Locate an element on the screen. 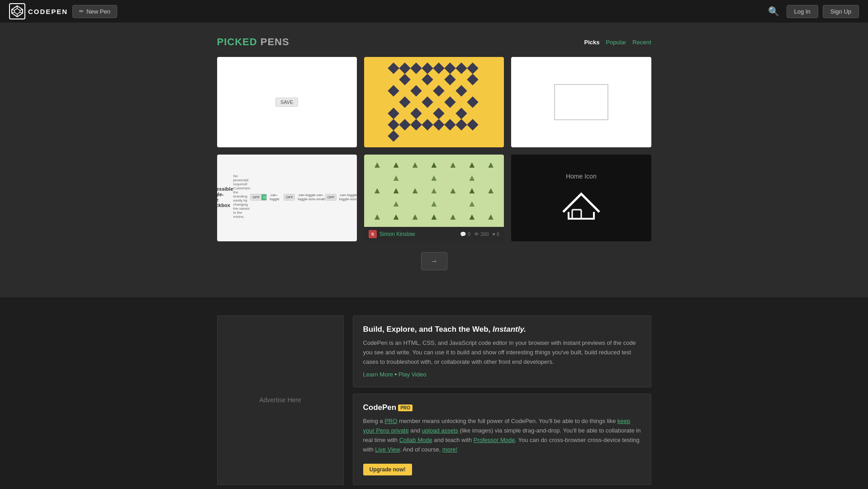 This screenshot has width=868, height=489. info-card-pro: CodePenPRO Being a PRO member means unlo… is located at coordinates (502, 439).